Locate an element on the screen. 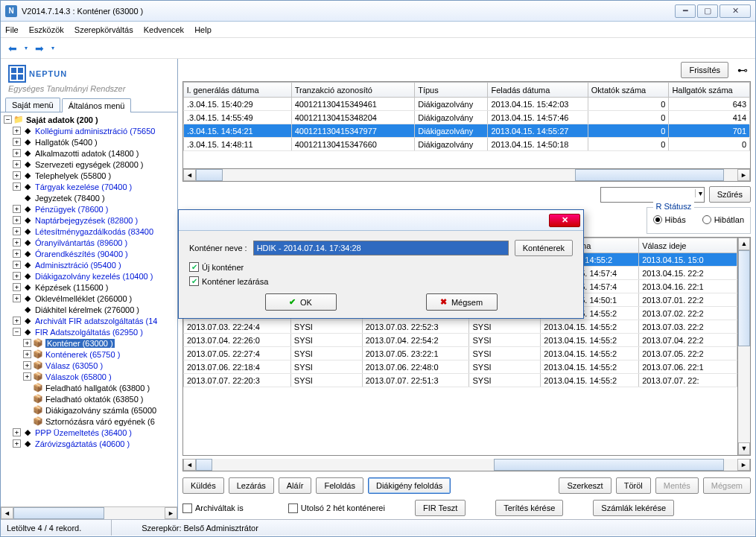  col-header: Oktatók száma is located at coordinates (629, 90).